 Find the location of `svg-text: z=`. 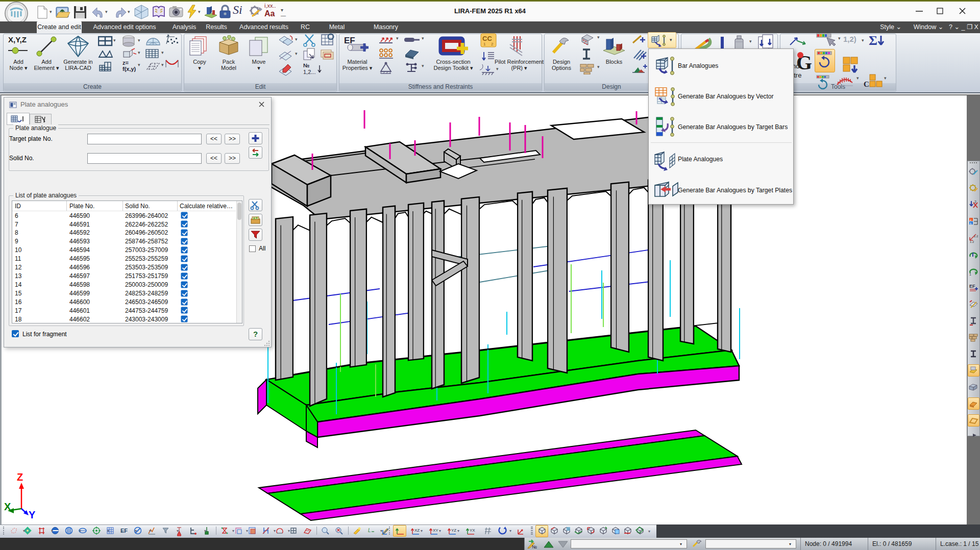

svg-text: z= is located at coordinates (126, 63).